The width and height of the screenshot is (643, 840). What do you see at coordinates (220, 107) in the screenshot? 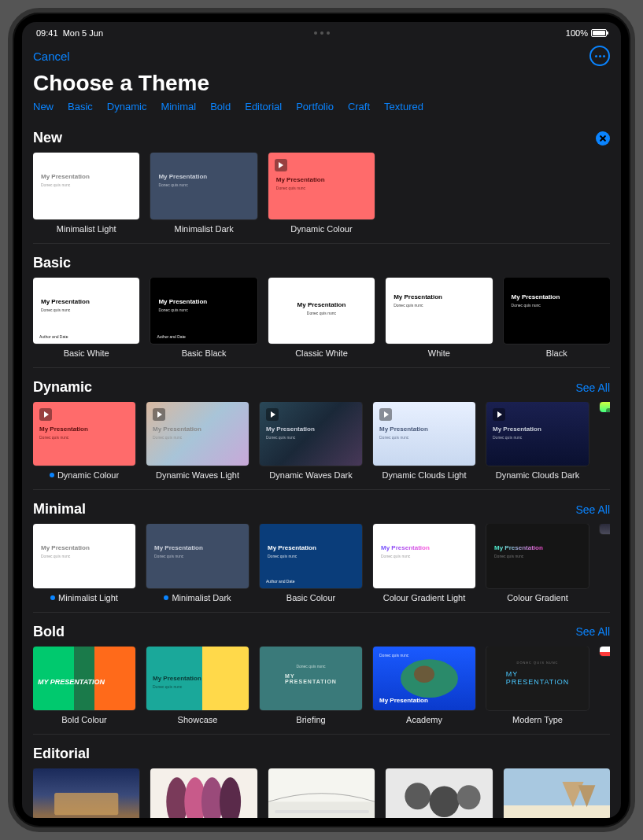
I see `tab-bold: Bold` at bounding box center [220, 107].